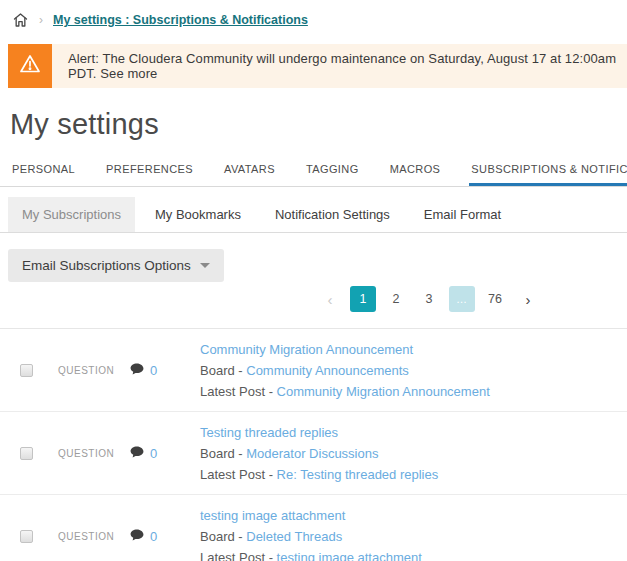  I want to click on row-title-link: testing image attachment, so click(272, 516).